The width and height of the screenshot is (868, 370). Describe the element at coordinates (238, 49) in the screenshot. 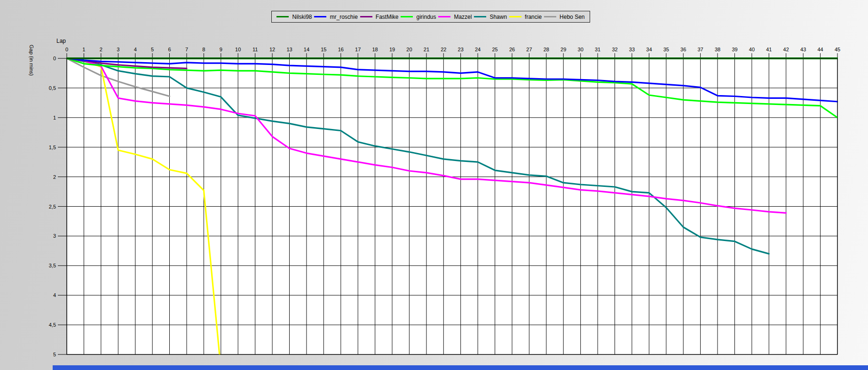

I see `svg-text: 10` at that location.